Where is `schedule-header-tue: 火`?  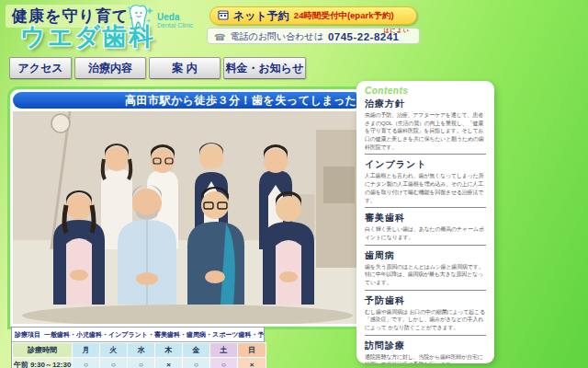 schedule-header-tue: 火 is located at coordinates (114, 351).